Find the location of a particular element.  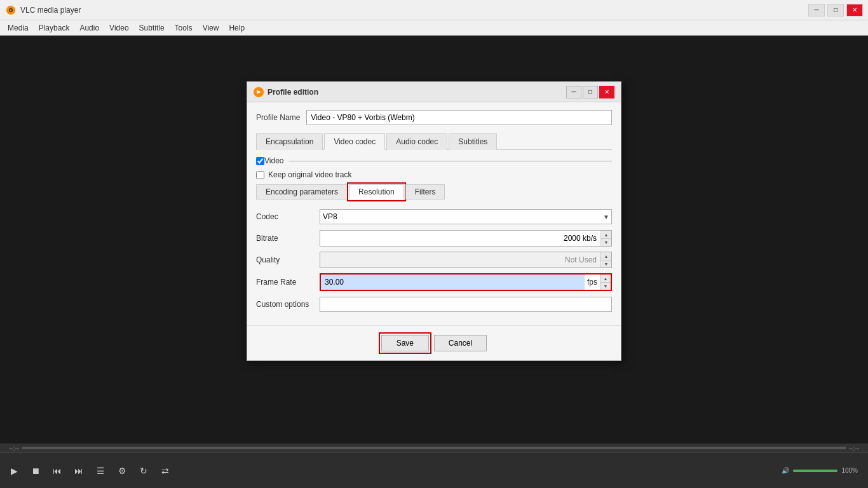

volume-label: 100% is located at coordinates (850, 470).